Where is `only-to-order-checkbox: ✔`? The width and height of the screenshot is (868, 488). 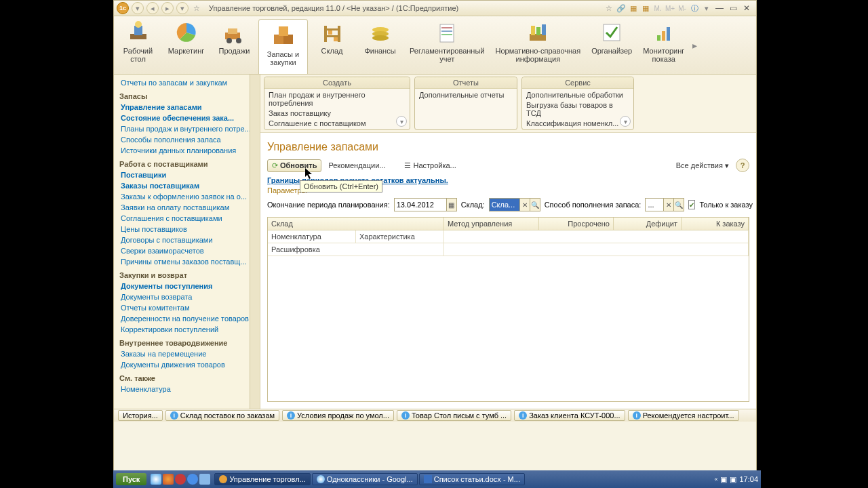
only-to-order-checkbox: ✔ is located at coordinates (692, 205).